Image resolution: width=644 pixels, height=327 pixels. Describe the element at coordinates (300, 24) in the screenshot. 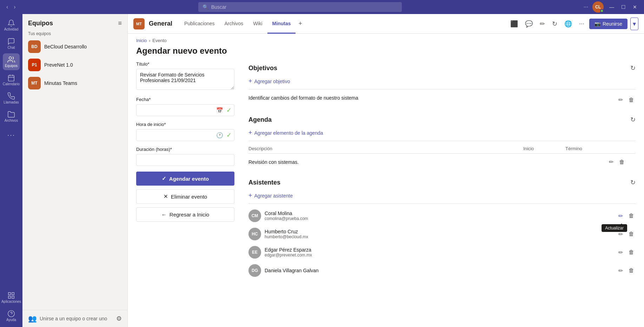

I see `tab-add-button: +` at that location.